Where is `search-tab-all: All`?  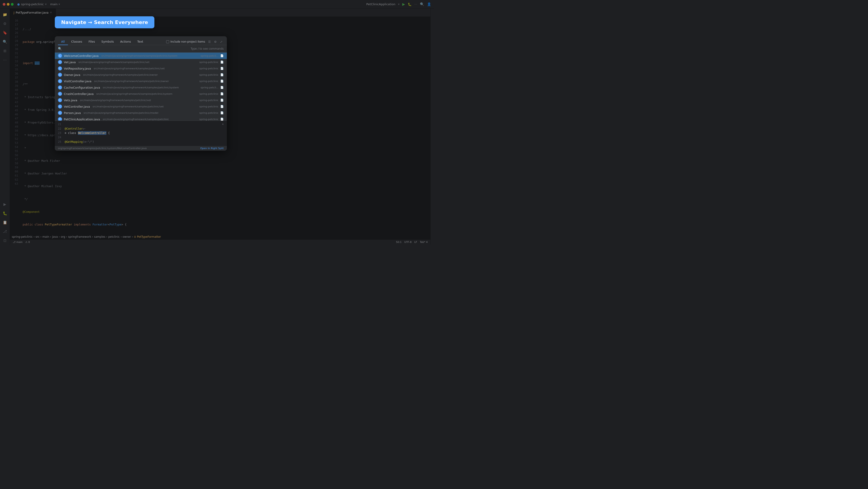
search-tab-all: All is located at coordinates (63, 42).